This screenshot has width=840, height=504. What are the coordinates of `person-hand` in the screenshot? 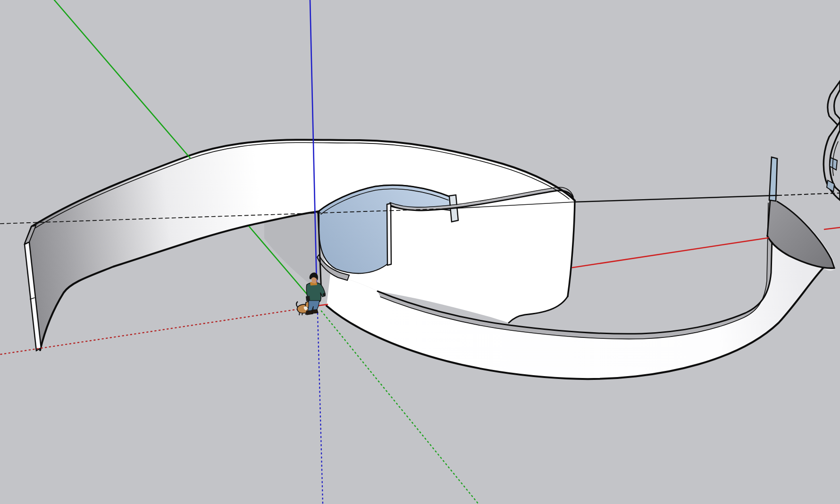 It's located at (324, 294).